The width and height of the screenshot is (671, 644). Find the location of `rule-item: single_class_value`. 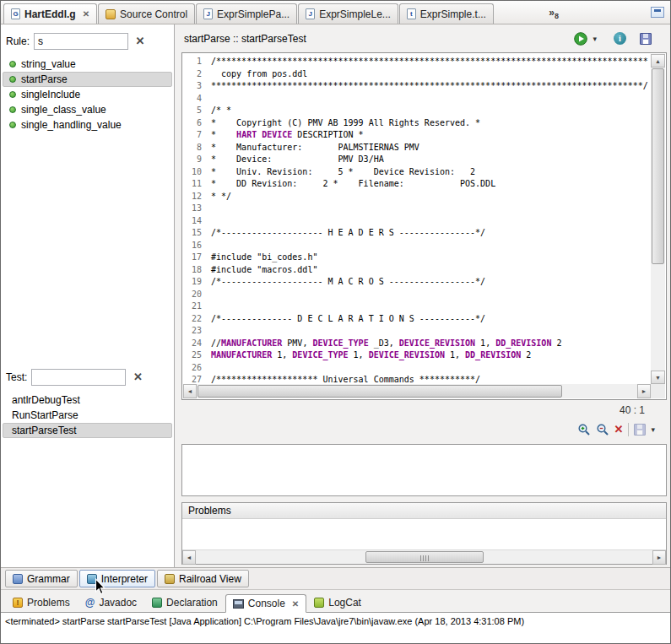

rule-item: single_class_value is located at coordinates (88, 110).